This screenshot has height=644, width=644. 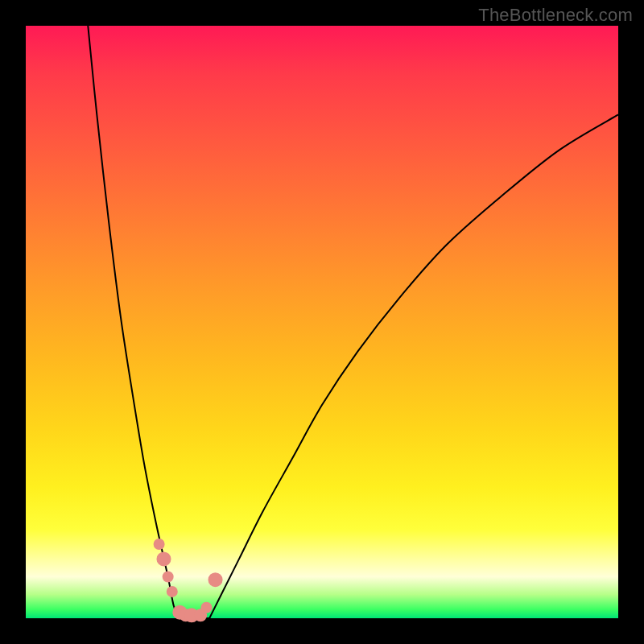 What do you see at coordinates (555, 15) in the screenshot?
I see `watermark-text: TheBottleneck.com` at bounding box center [555, 15].